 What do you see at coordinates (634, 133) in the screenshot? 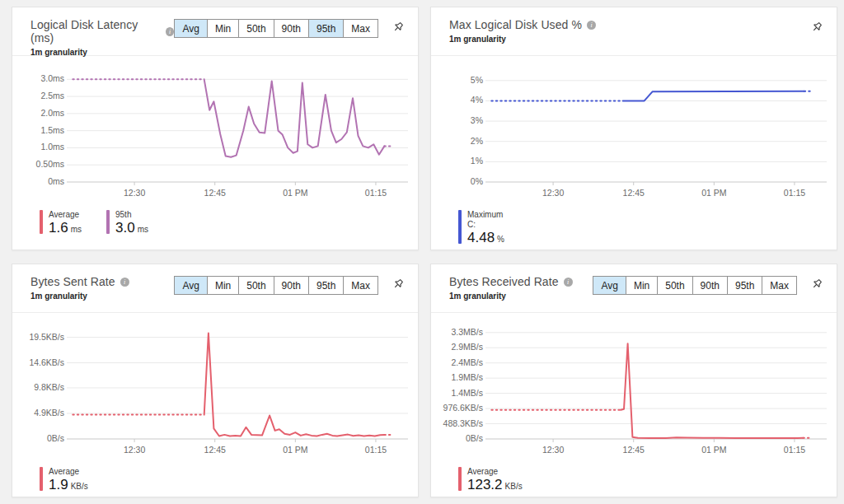
I see `chart-max-logical-disk-used: 5%4%3%2%1%0%12:3012:4501 PM01:15` at bounding box center [634, 133].